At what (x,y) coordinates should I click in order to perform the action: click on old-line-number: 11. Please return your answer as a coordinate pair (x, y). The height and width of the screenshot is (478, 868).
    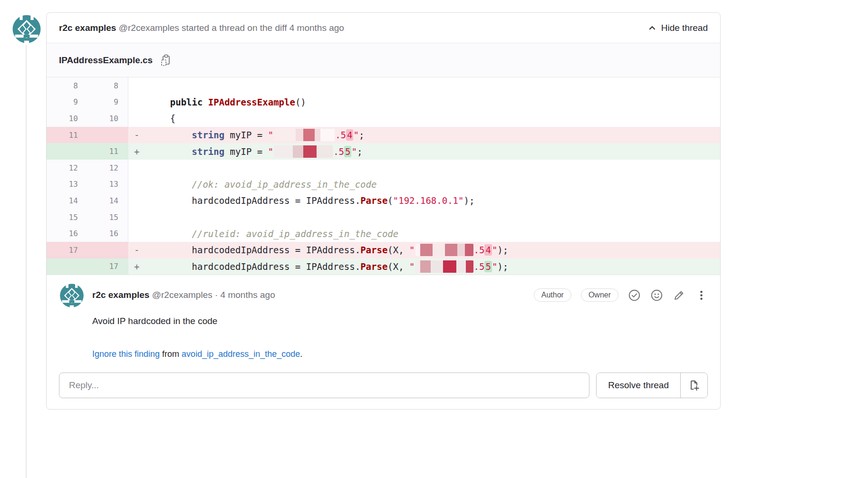
    Looking at the image, I should click on (67, 135).